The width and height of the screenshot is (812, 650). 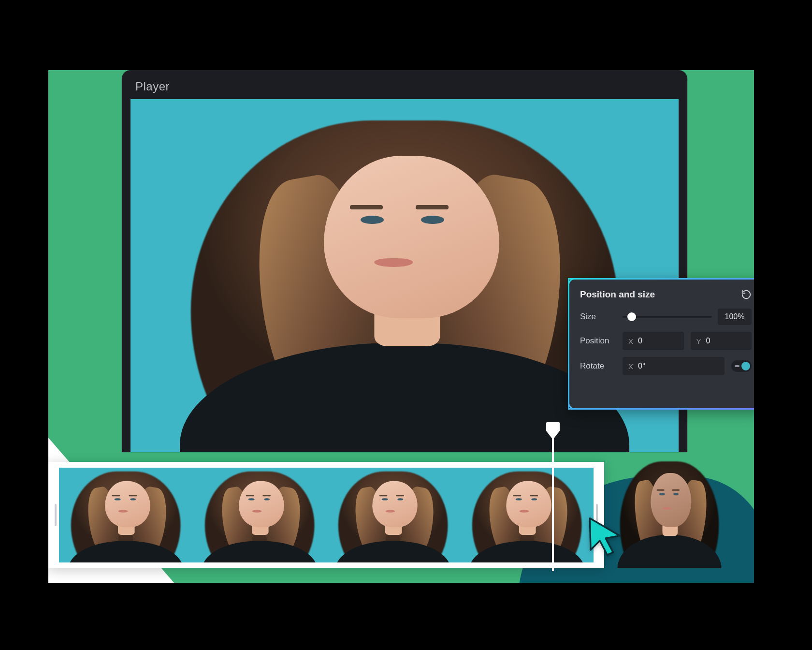 What do you see at coordinates (653, 341) in the screenshot?
I see `position-x-input: X 0` at bounding box center [653, 341].